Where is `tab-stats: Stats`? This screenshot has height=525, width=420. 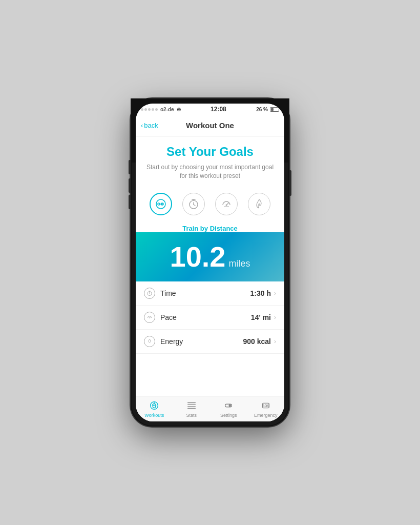 tab-stats: Stats is located at coordinates (192, 409).